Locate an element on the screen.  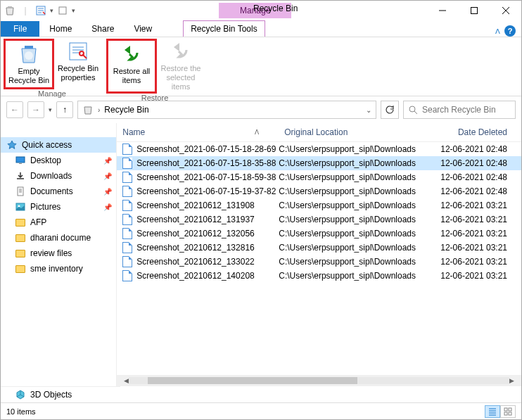
column-header-name: Name ᐱ is located at coordinates (198, 132).